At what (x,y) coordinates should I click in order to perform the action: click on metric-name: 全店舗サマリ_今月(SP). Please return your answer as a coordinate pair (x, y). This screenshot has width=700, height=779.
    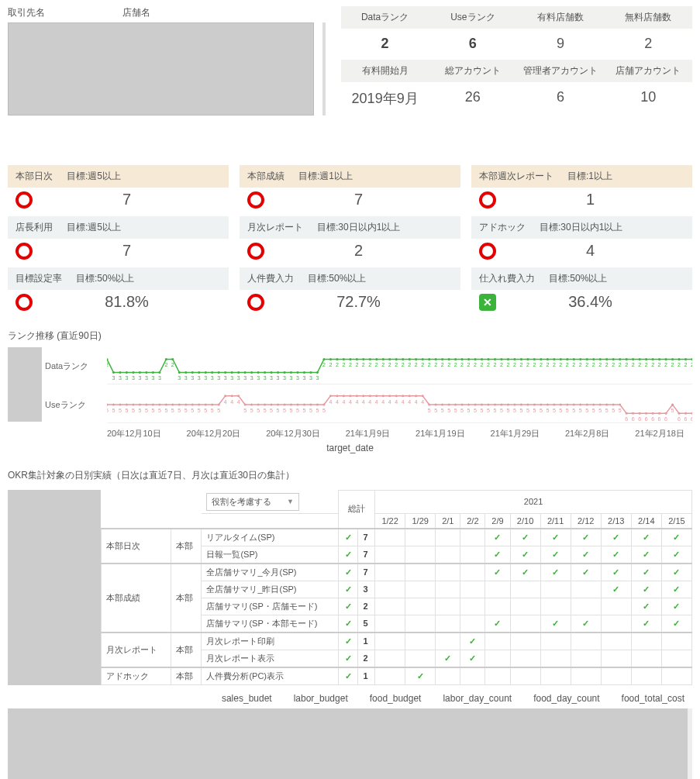
    Looking at the image, I should click on (270, 572).